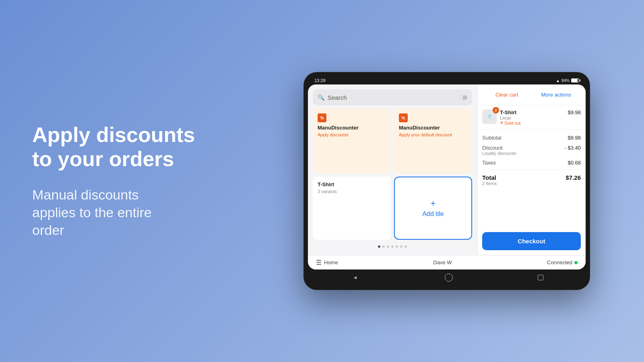  I want to click on grid-icon: ⊞, so click(465, 97).